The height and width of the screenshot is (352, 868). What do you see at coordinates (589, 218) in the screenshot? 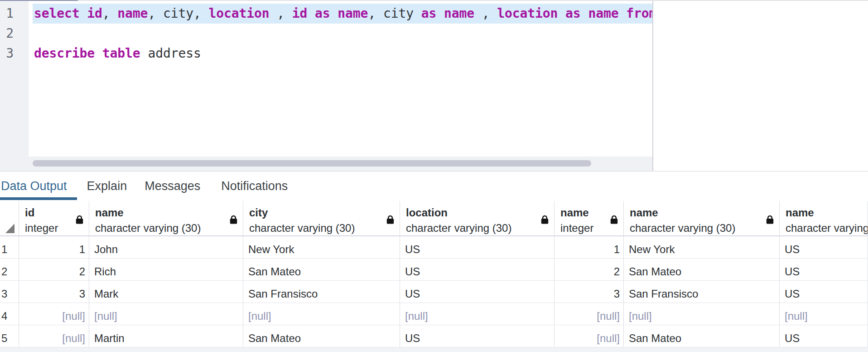
I see `column-header-name: nameinteger` at bounding box center [589, 218].